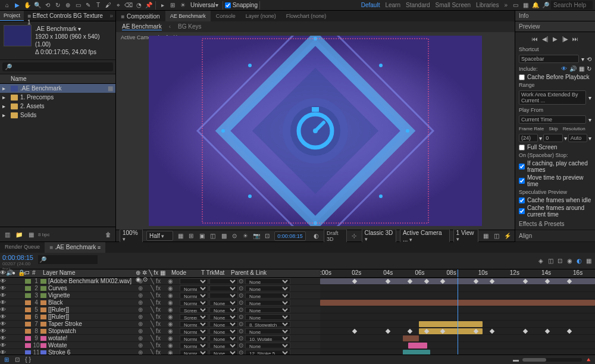 The image size is (595, 364). Describe the element at coordinates (44, 234) in the screenshot. I see `bpc-indicator: 8 bpc` at that location.